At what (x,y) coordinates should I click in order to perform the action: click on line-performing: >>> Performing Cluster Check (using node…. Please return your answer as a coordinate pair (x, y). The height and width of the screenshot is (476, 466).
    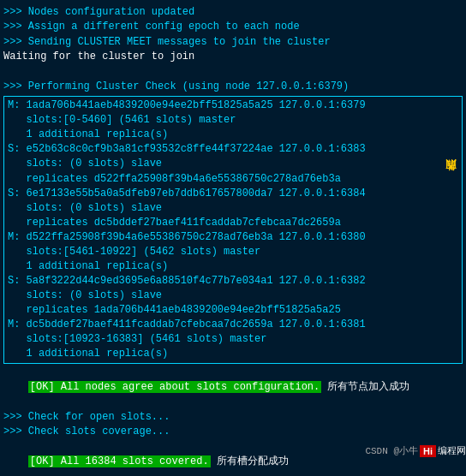
    Looking at the image, I should click on (233, 87).